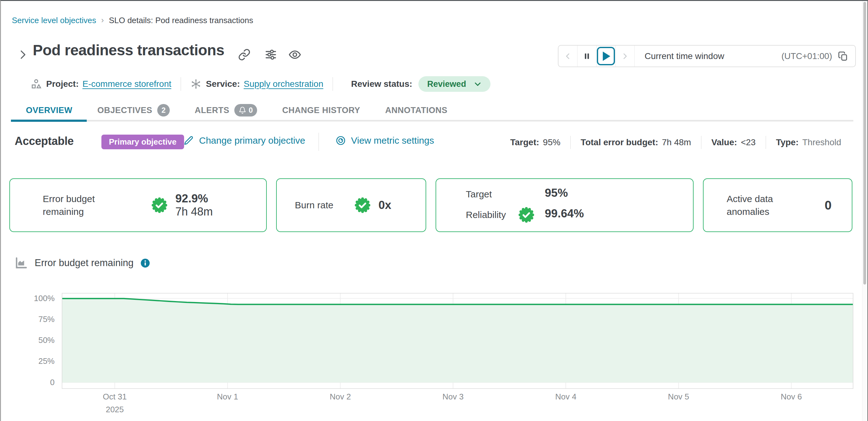 This screenshot has height=421, width=868. I want to click on objectives-count-badge: 2, so click(164, 110).